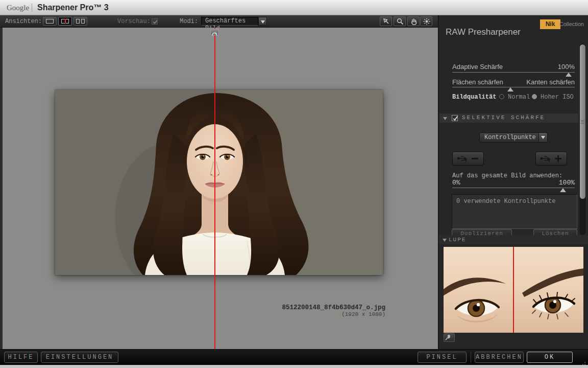  What do you see at coordinates (569, 75) in the screenshot?
I see `adaptive-slider-handle` at bounding box center [569, 75].